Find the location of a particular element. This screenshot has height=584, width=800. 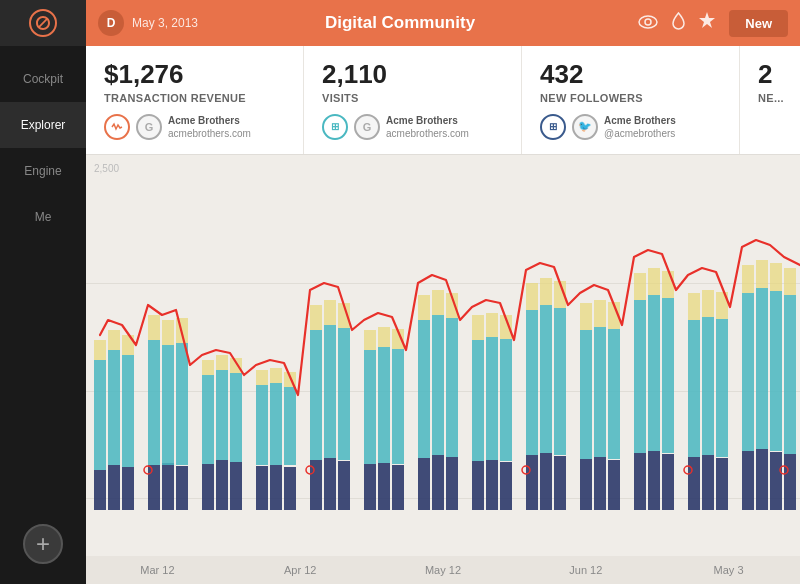

header: D May 3, 2013 Digital Community is located at coordinates (443, 23).